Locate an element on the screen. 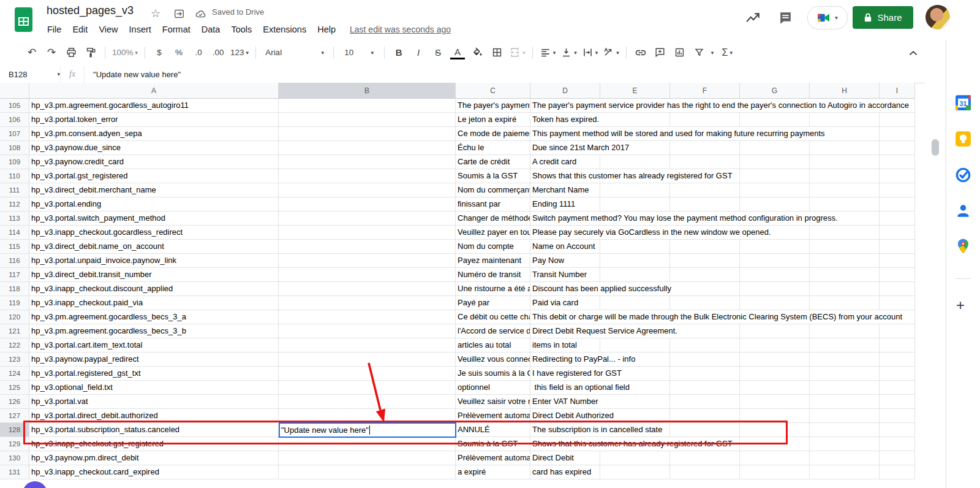 The image size is (980, 488). cell-d119: Paid via card is located at coordinates (723, 303).